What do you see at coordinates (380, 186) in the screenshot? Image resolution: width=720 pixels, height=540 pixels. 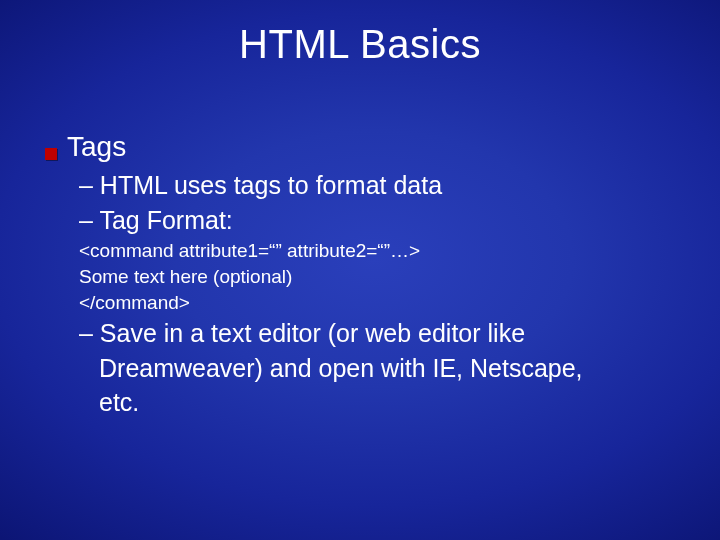 I see `sub-bullet: – HTML uses tags to format data` at bounding box center [380, 186].